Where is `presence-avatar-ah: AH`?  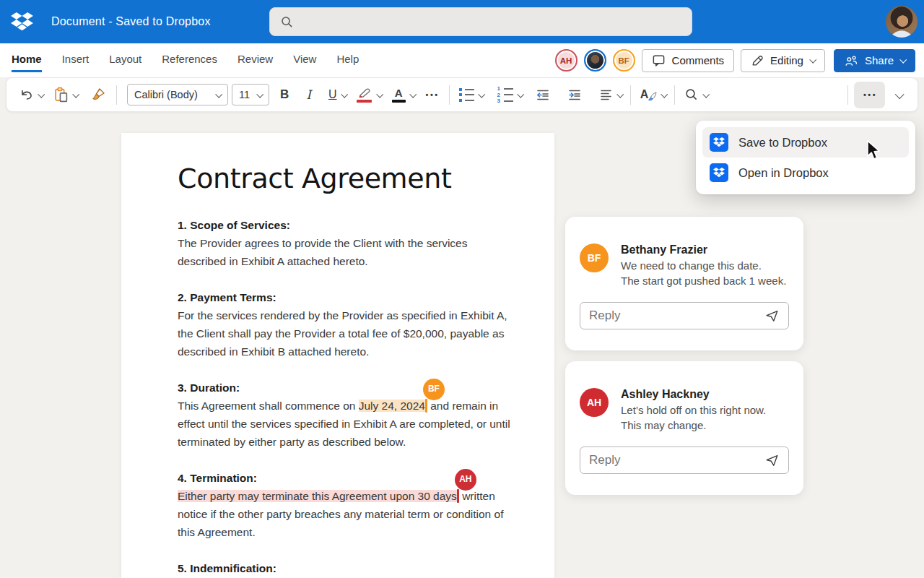
presence-avatar-ah: AH is located at coordinates (566, 61).